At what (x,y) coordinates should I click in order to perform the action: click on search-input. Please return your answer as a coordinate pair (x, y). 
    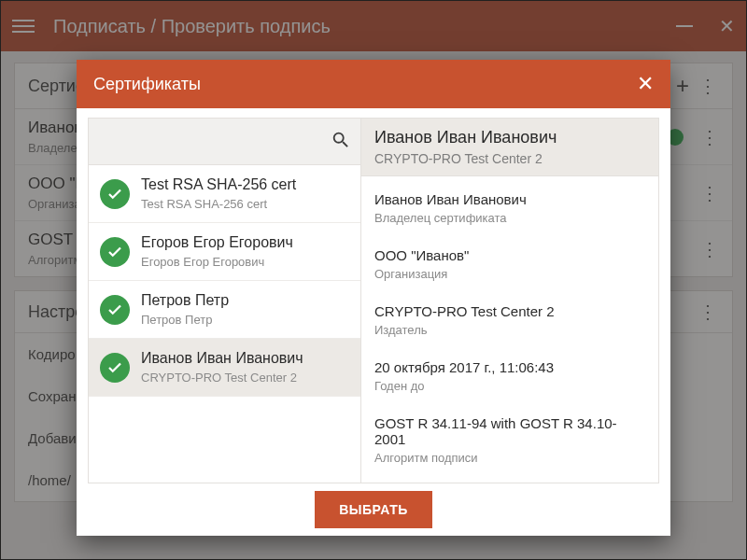
    Looking at the image, I should click on (215, 142).